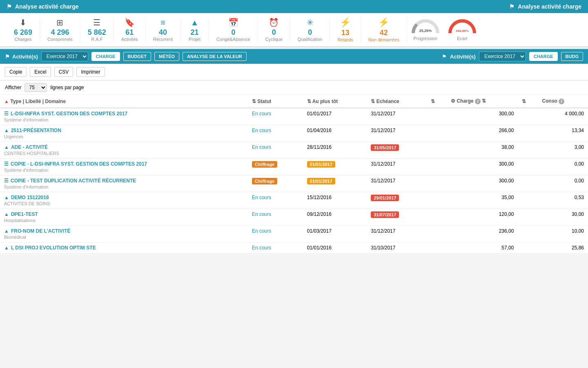 The image size is (588, 368). What do you see at coordinates (124, 153) in the screenshot?
I see `row-domain: CENTRES HOSPITALIERS` at bounding box center [124, 153].